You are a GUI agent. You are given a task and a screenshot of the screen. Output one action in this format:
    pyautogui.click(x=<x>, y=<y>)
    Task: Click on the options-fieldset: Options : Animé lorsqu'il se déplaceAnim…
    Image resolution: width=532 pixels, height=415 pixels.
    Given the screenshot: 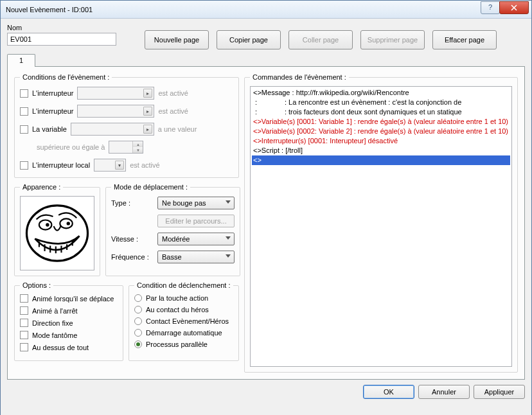 What is the action you would take?
    pyautogui.click(x=69, y=321)
    